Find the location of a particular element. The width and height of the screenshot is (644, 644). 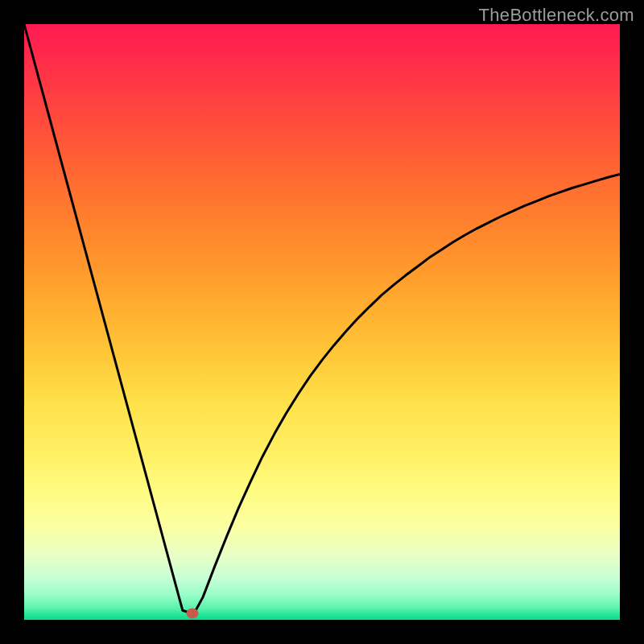

watermark-text: TheBottleneck.com is located at coordinates (557, 15).